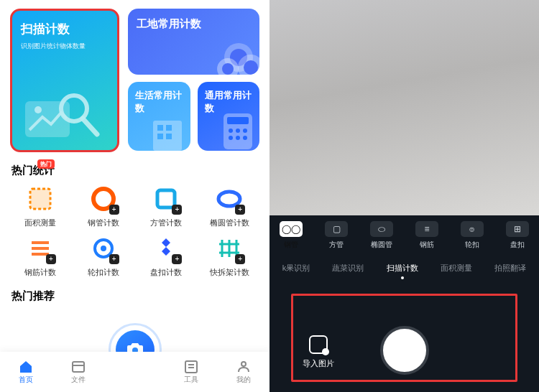 The width and height of the screenshot is (539, 392). Describe the element at coordinates (336, 245) in the screenshot. I see `tool-label: 方管` at that location.